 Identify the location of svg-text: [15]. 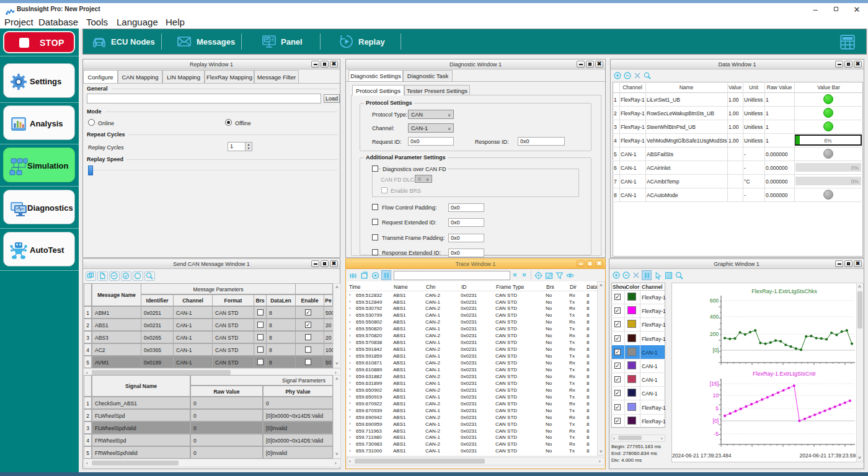
(714, 384).